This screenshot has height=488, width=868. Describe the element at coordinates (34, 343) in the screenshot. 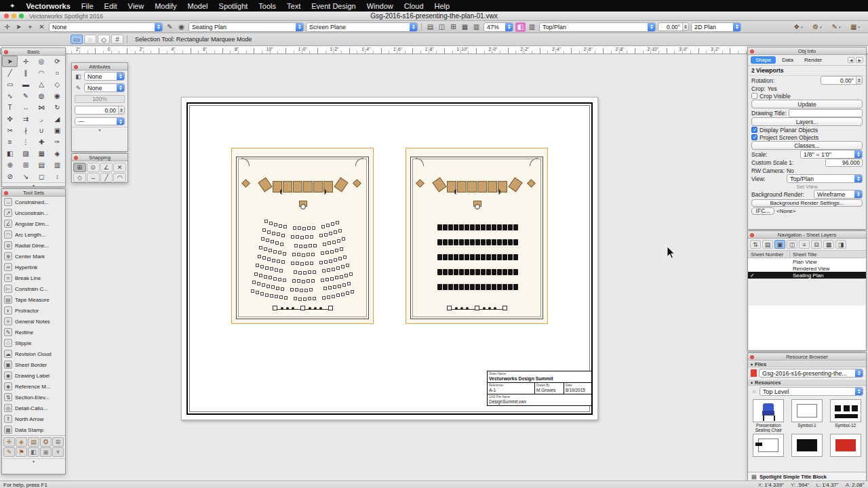

I see `toolset-item-stipple: ∴Stipple` at that location.